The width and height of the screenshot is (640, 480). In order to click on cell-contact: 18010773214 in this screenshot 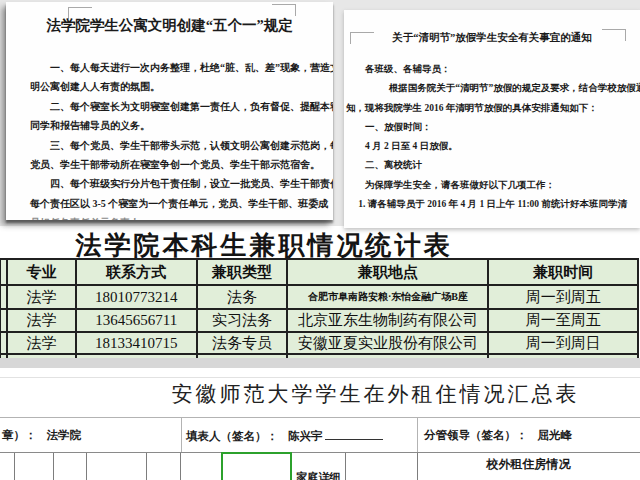, I will do `click(136, 297)`.